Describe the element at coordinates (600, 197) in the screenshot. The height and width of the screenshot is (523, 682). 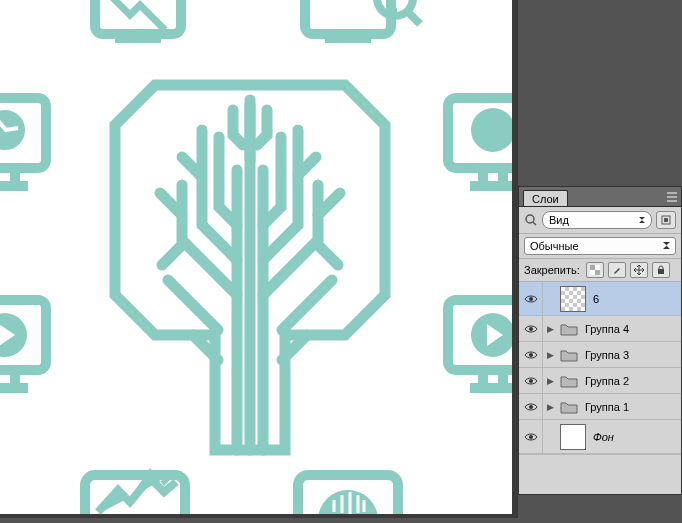
I see `panel-tab-bar: Слои` at that location.